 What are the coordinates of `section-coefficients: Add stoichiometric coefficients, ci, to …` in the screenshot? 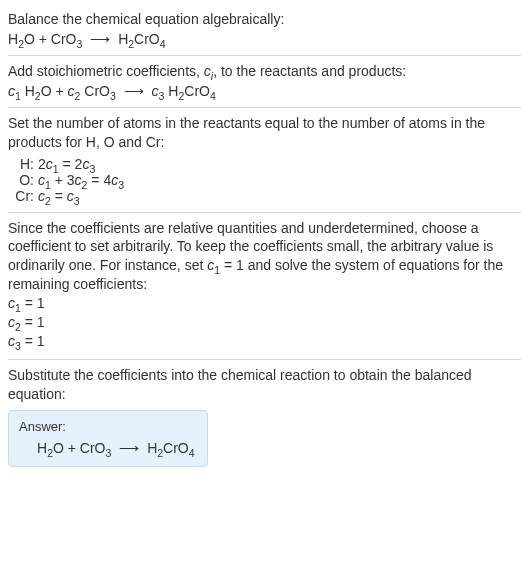 It's located at (264, 82).